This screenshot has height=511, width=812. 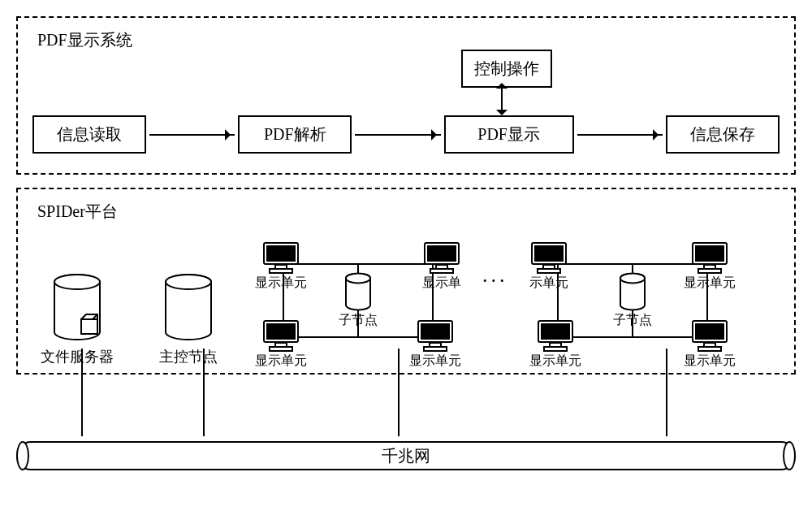 What do you see at coordinates (495, 297) in the screenshot?
I see `ellipsis: ···` at bounding box center [495, 297].